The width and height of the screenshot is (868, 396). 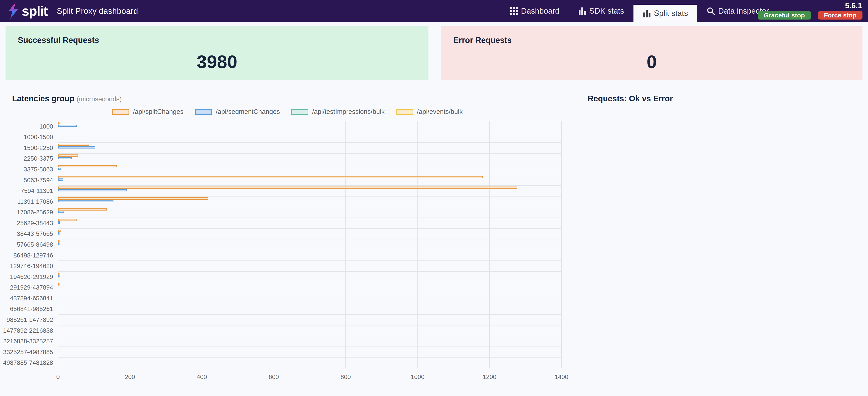 I want to click on graceful-stop-button: Graceful stop, so click(x=784, y=16).